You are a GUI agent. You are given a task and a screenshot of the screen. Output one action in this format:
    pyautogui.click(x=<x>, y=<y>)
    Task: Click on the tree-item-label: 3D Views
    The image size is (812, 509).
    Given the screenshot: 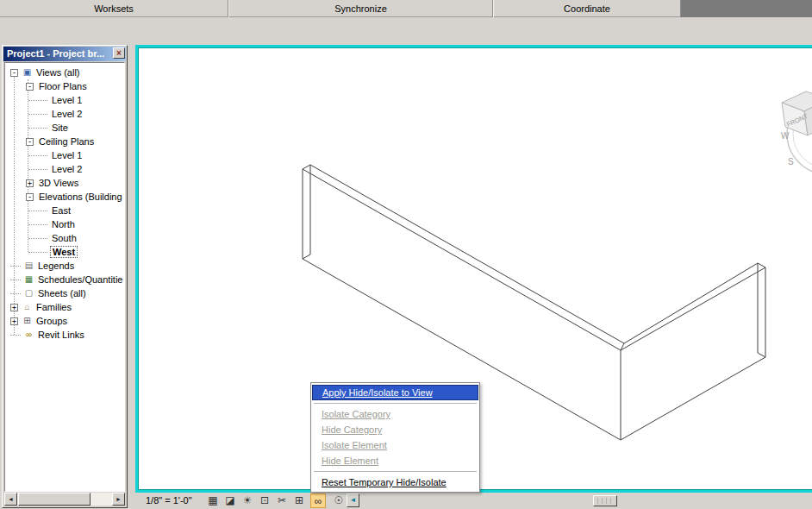 What is the action you would take?
    pyautogui.click(x=59, y=183)
    